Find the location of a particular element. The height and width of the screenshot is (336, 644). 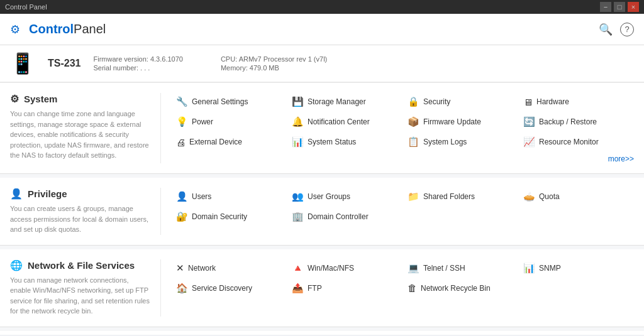

item-label: General Settings is located at coordinates (220, 102).